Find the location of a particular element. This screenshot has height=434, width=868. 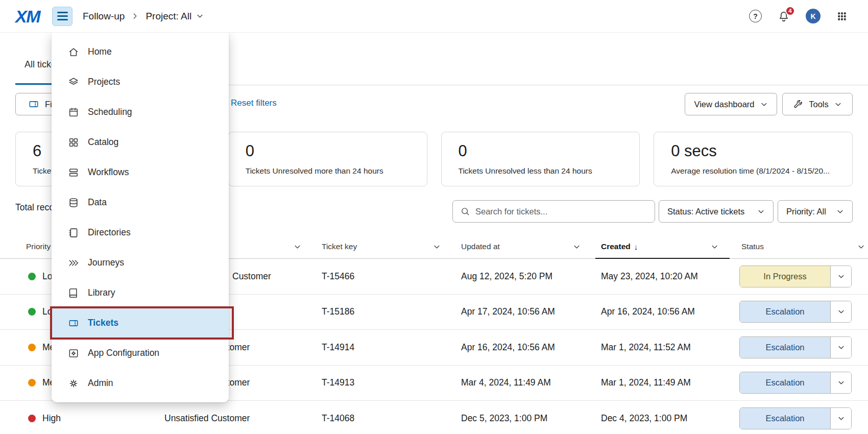

breadcrumb: Follow-up Project: All is located at coordinates (143, 16).